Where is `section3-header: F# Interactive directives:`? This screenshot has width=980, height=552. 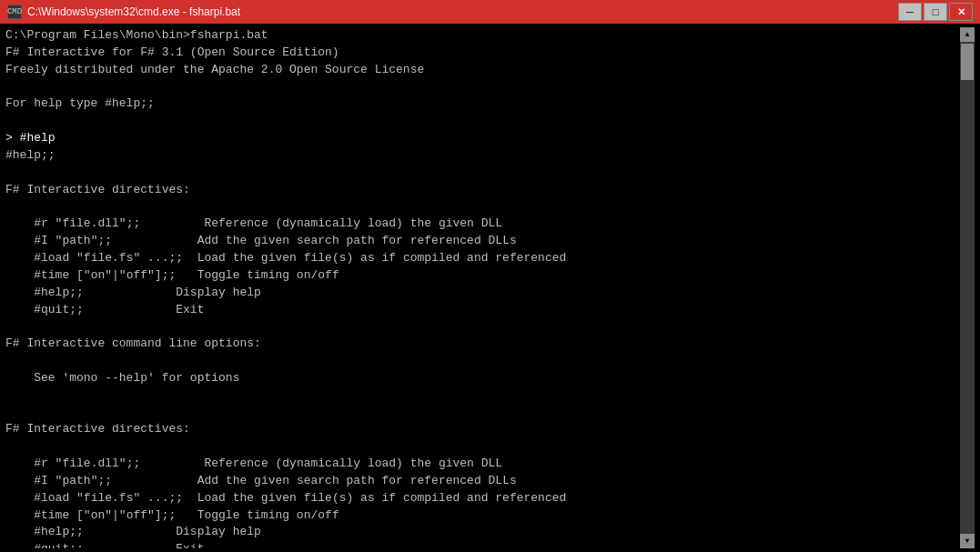
section3-header: F# Interactive directives: is located at coordinates (482, 429).